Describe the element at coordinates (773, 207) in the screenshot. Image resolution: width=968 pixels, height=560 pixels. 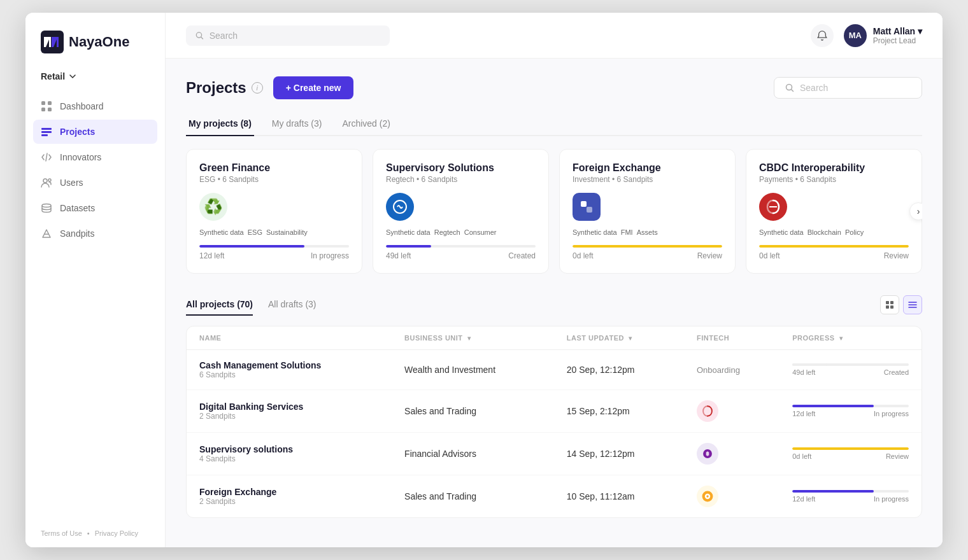
I see `cbdc-icon` at that location.